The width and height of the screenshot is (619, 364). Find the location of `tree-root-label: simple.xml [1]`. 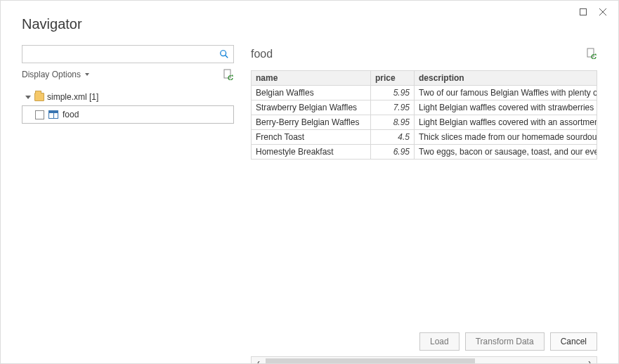

tree-root-label: simple.xml [1] is located at coordinates (73, 97).